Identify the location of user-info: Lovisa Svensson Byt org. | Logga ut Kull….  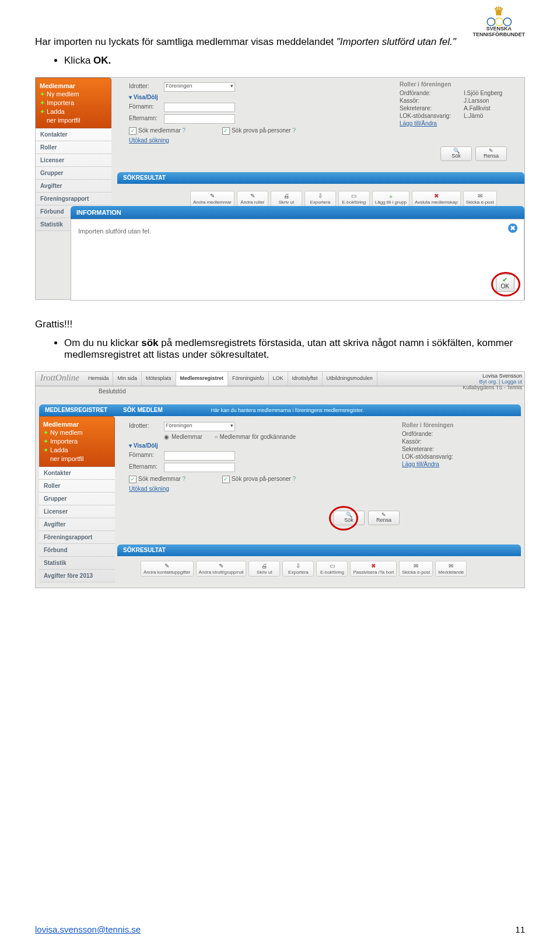
(492, 382).